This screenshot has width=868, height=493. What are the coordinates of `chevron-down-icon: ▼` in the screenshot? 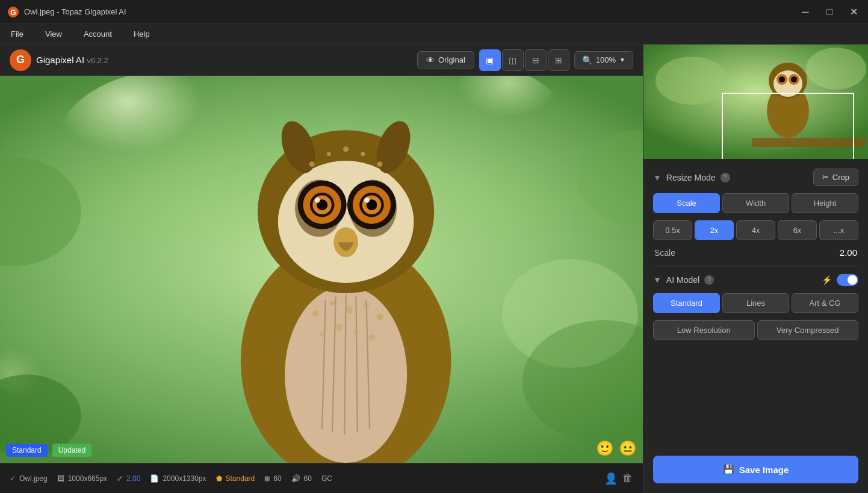 It's located at (622, 60).